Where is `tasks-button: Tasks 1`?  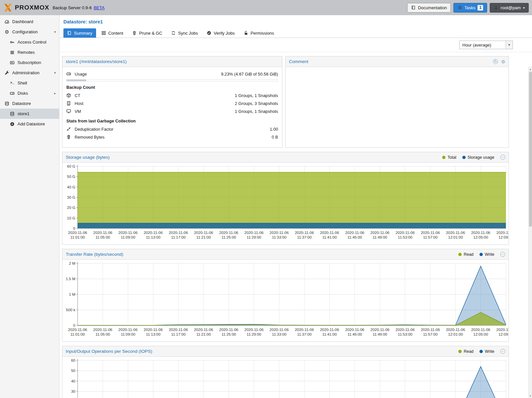
tasks-button: Tasks 1 is located at coordinates (470, 8).